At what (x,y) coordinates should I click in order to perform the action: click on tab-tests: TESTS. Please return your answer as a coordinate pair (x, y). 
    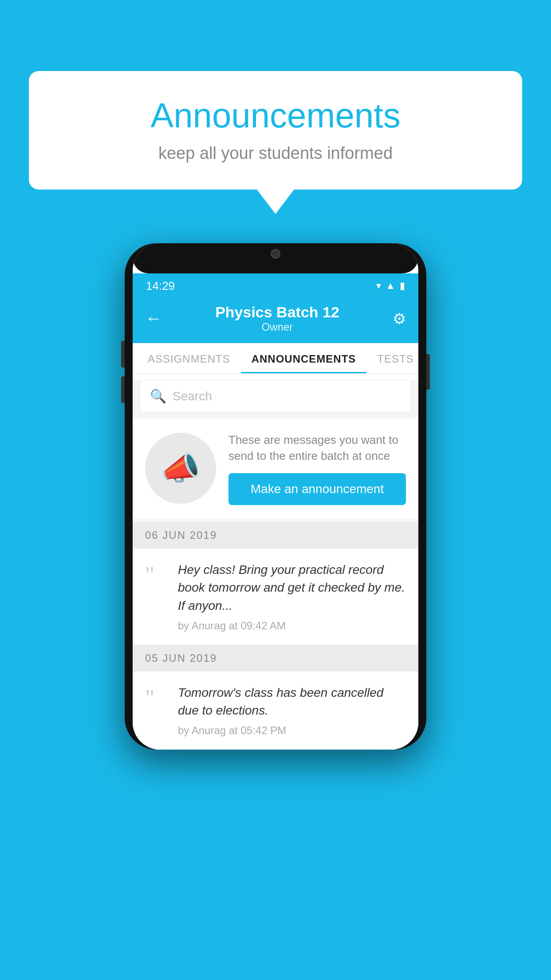
    Looking at the image, I should click on (392, 358).